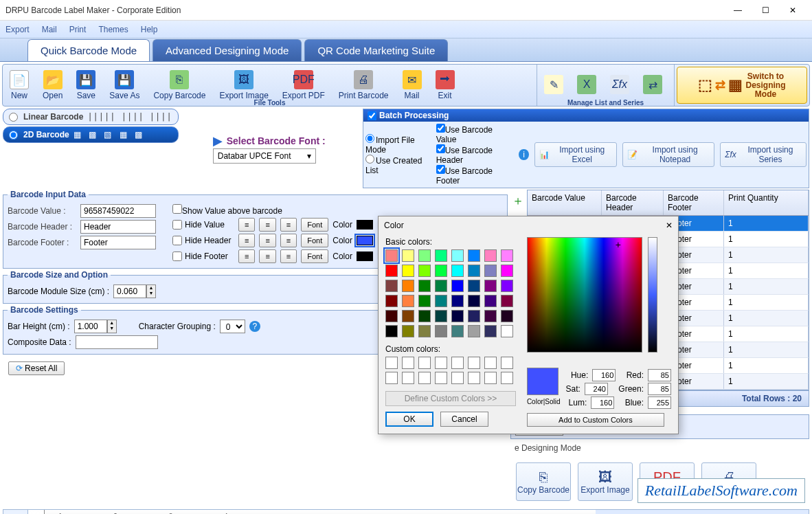 This screenshot has width=812, height=514. Describe the element at coordinates (315, 256) in the screenshot. I see `font-btn-footer: Font` at that location.